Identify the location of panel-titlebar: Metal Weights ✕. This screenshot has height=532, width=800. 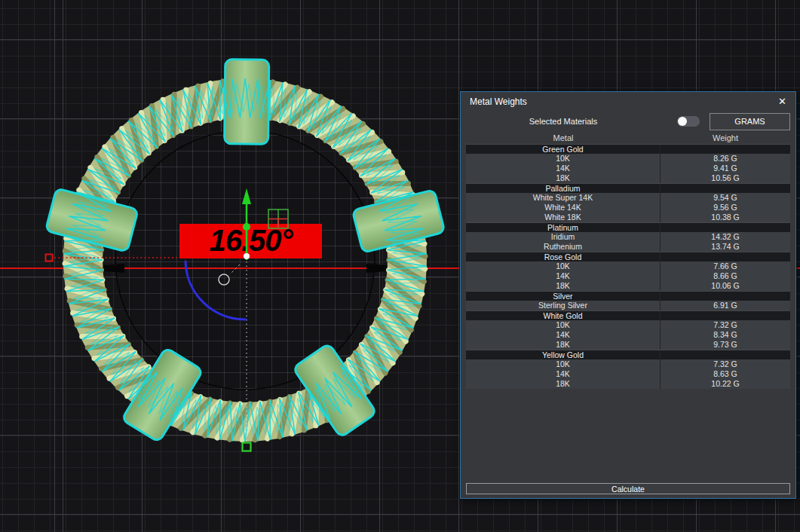
(628, 101).